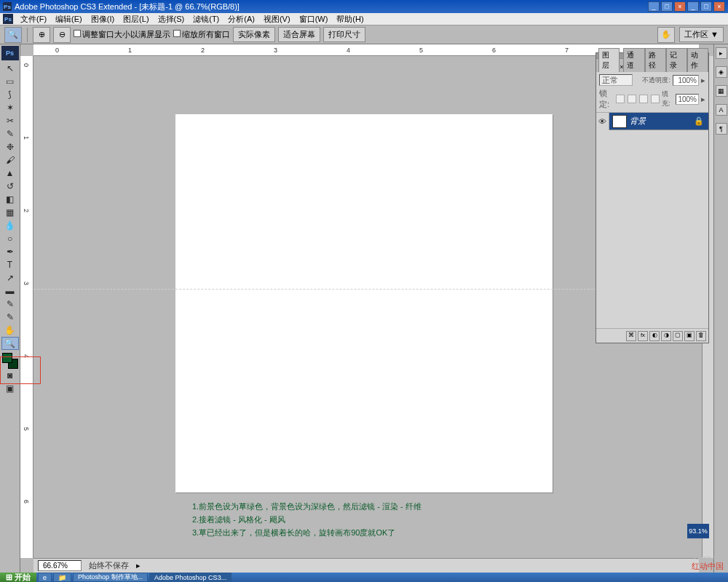  What do you see at coordinates (10, 343) in the screenshot?
I see `zoom-tool: 🔍` at bounding box center [10, 343].